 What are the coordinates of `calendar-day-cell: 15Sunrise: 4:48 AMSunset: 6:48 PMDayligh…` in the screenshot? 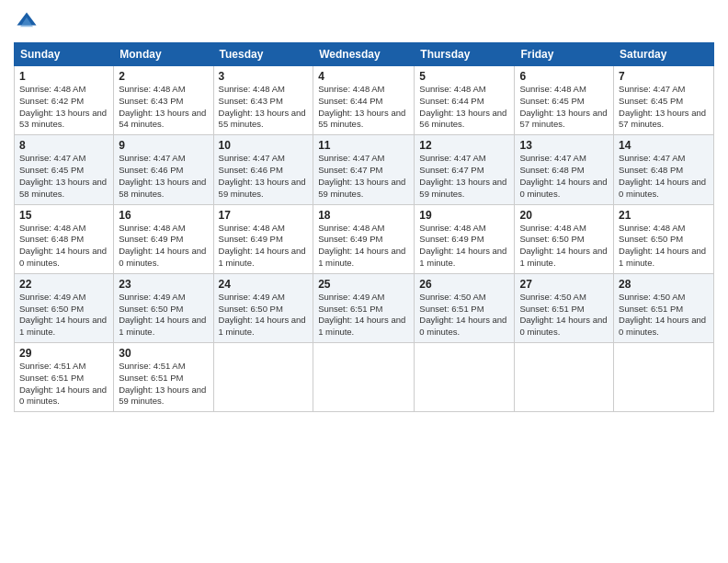 It's located at (64, 239).